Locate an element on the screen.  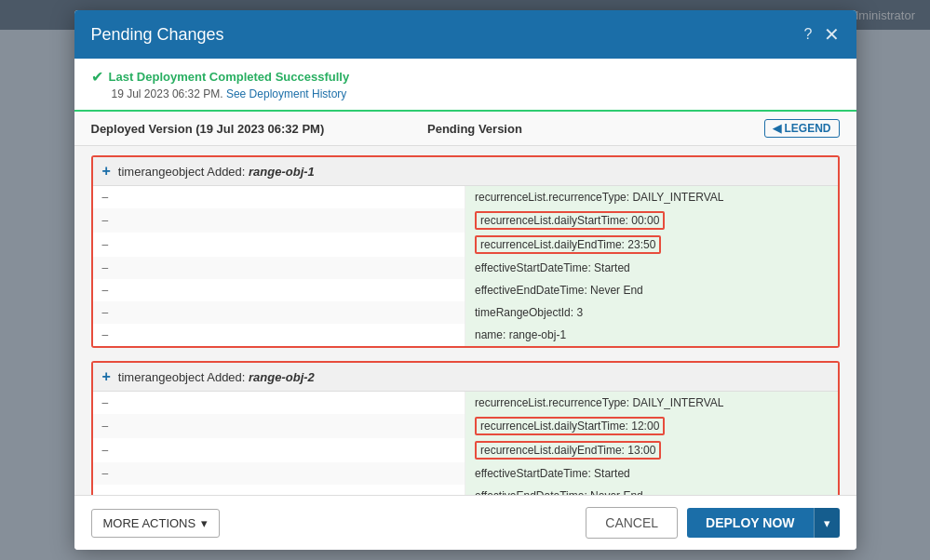
deployment-success-text: Last Deployment Completed Successfully is located at coordinates (229, 76).